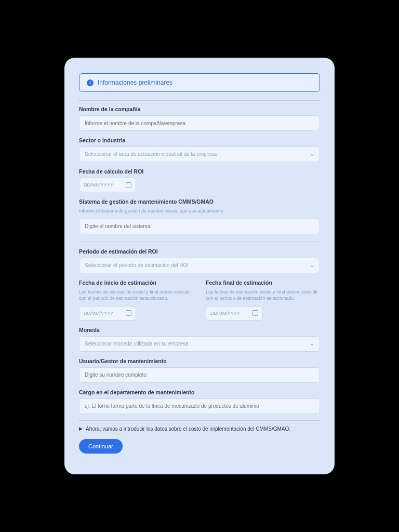 This screenshot has height=532, width=399. What do you see at coordinates (200, 109) in the screenshot?
I see `company-label: Nombre de la compañía` at bounding box center [200, 109].